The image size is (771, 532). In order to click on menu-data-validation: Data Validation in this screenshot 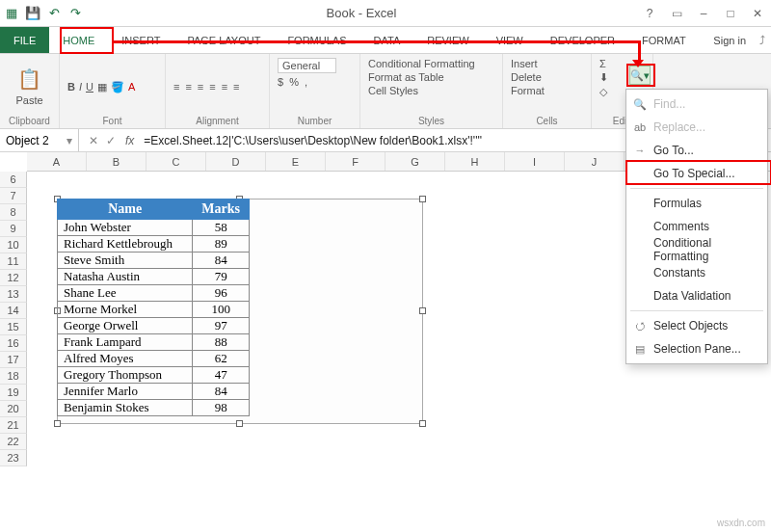, I will do `click(697, 296)`.